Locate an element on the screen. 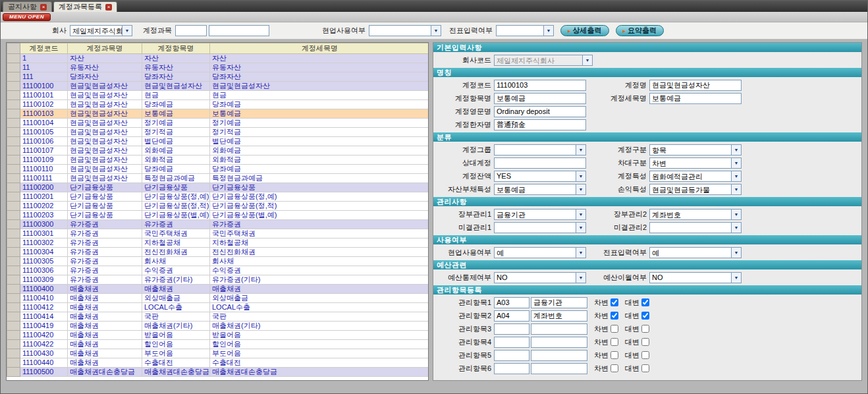 Image resolution: width=868 pixels, height=394 pixels. table-row: 11100105현금및현금성자산정기적금정기적금 is located at coordinates (219, 132).